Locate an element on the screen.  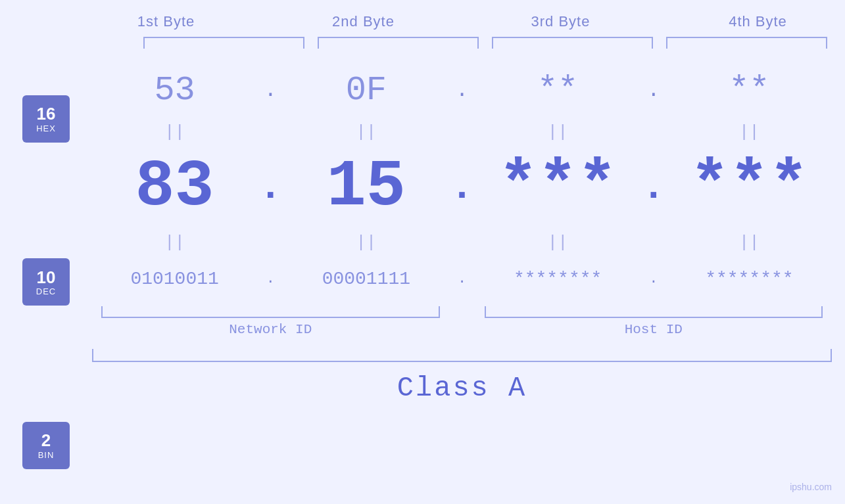
eq1-c4: || is located at coordinates (750, 132).